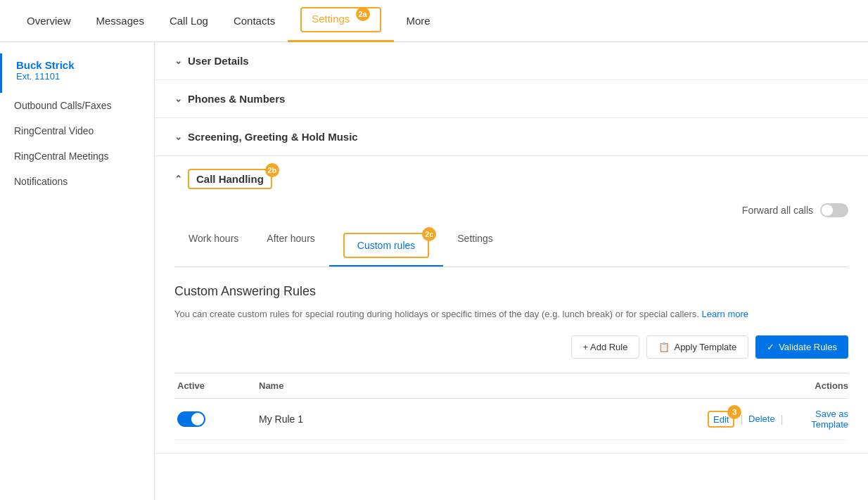 The image size is (868, 500). What do you see at coordinates (291, 246) in the screenshot?
I see `tab-after-hours: After hours` at bounding box center [291, 246].